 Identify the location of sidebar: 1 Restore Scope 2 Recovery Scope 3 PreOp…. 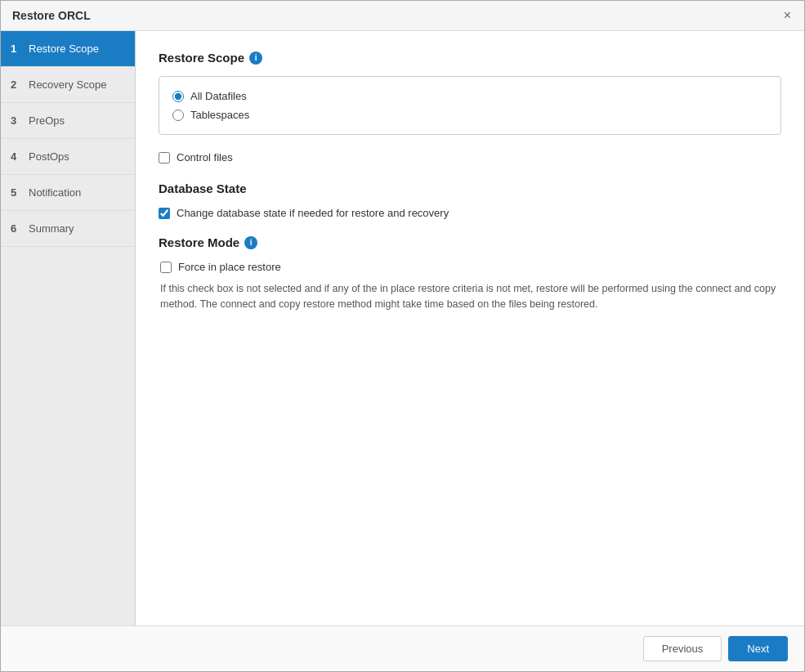
(69, 329).